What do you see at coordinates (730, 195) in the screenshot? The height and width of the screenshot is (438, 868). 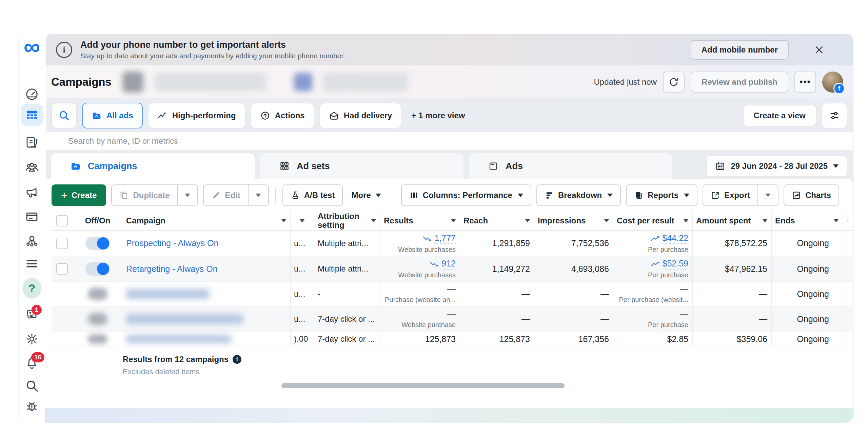 I see `export-button: Export` at bounding box center [730, 195].